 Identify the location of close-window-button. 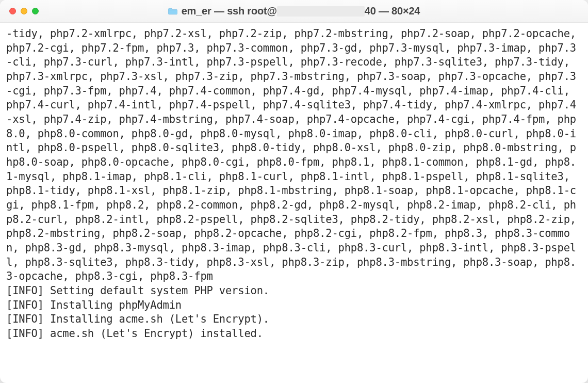
(12, 11).